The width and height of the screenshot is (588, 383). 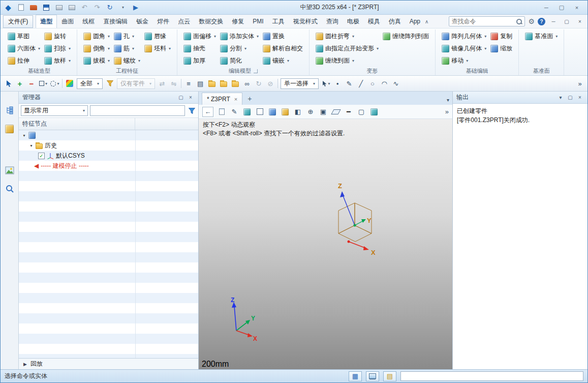 I want to click on thicken-button: 加厚, so click(x=200, y=61).